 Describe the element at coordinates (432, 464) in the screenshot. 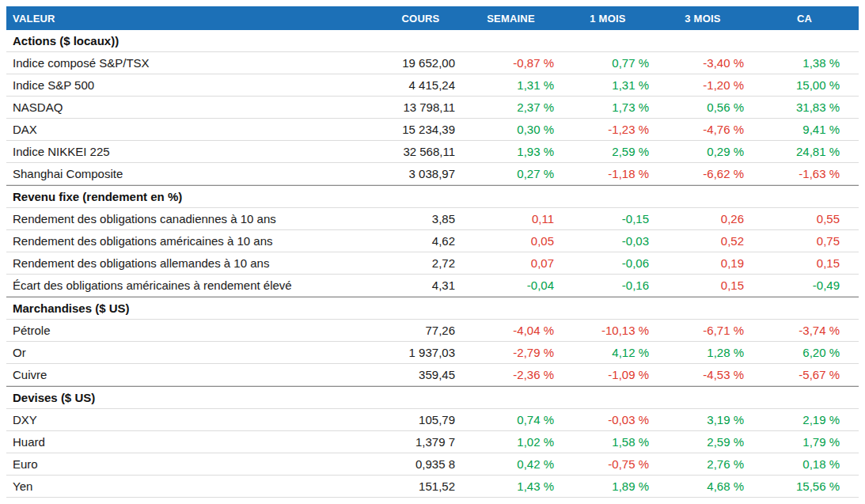

I see `table-row: Euro0,935 80,42 %-0,75 %2,76 %0,18 %` at that location.